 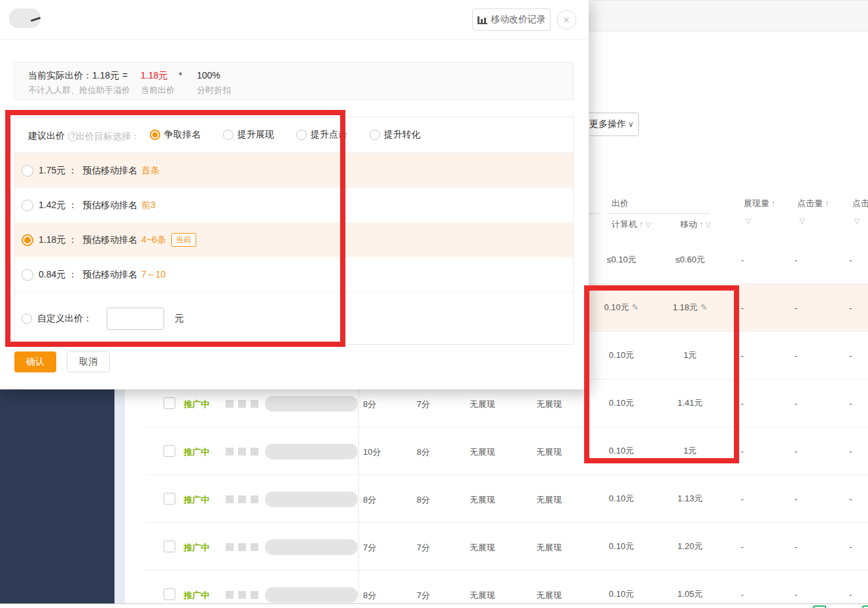 What do you see at coordinates (182, 135) in the screenshot?
I see `bid-target-option-label: 争取排名` at bounding box center [182, 135].